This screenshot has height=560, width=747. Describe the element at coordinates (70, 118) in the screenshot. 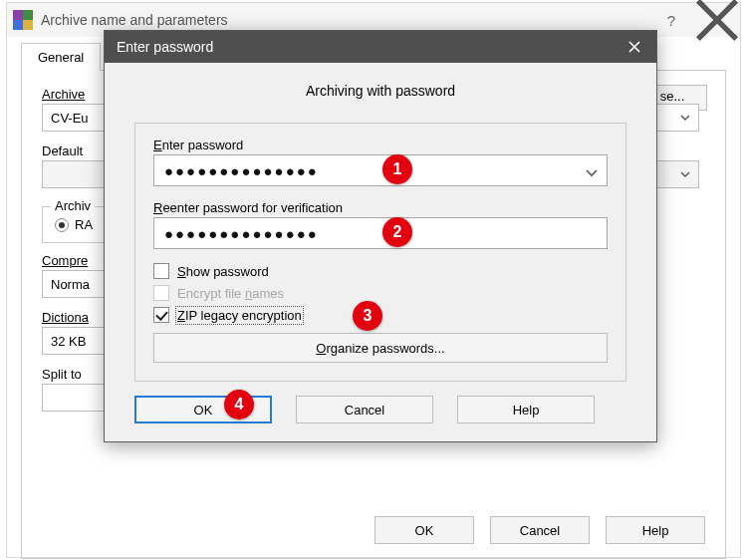

I see `archive-name-value: CV-Eu` at that location.